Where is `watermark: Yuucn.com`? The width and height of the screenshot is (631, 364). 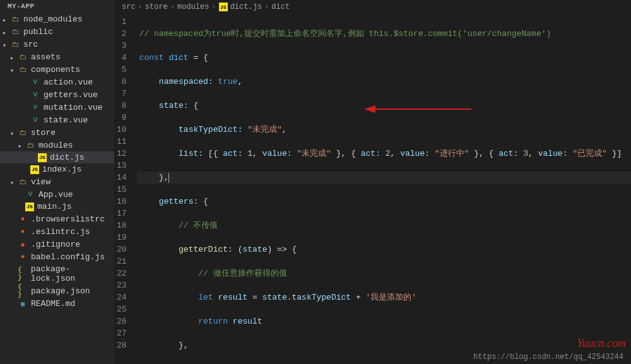 watermark: Yuucn.com is located at coordinates (601, 343).